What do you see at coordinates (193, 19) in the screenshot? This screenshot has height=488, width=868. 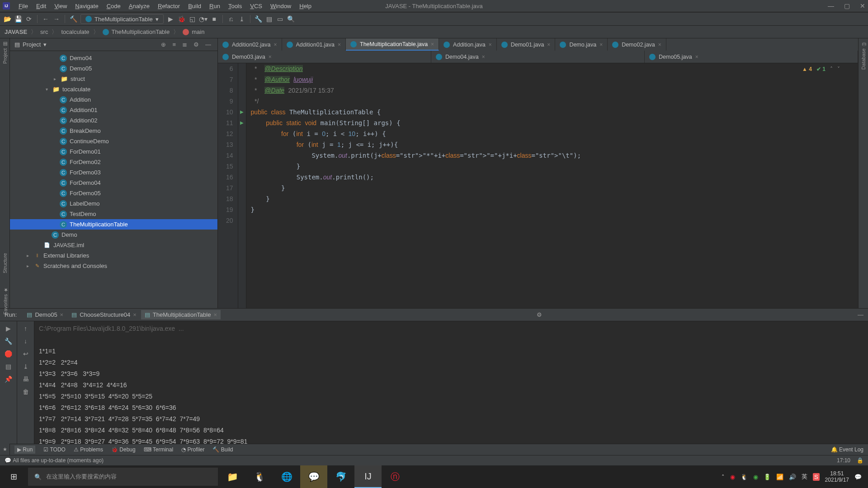 I see `coverage-icon: ◱` at bounding box center [193, 19].